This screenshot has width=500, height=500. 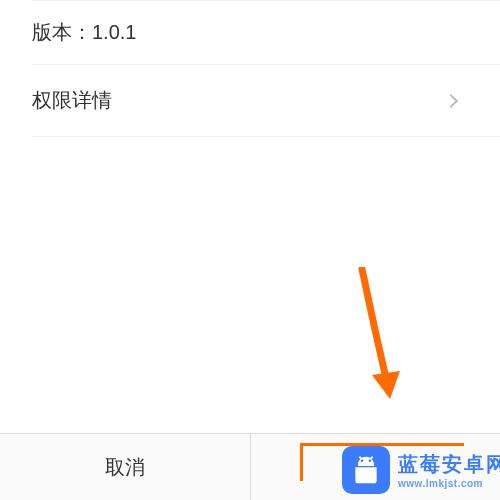 What do you see at coordinates (126, 467) in the screenshot?
I see `cancel-button: 取消` at bounding box center [126, 467].